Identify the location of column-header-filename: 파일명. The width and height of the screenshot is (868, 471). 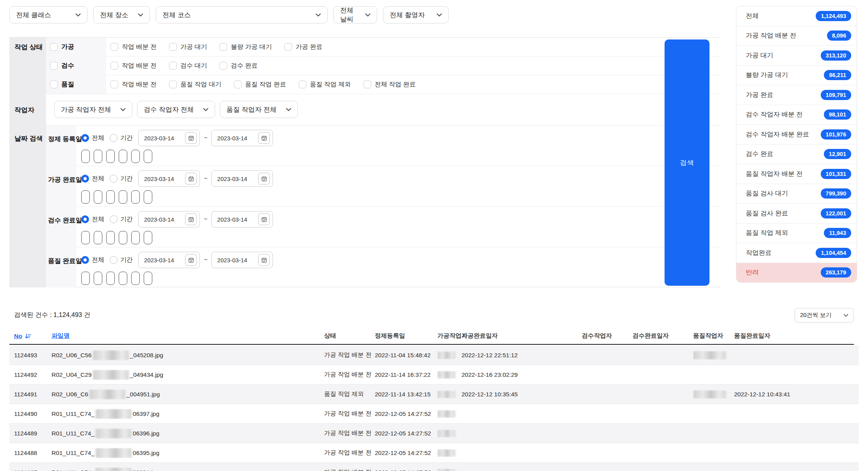
(188, 336).